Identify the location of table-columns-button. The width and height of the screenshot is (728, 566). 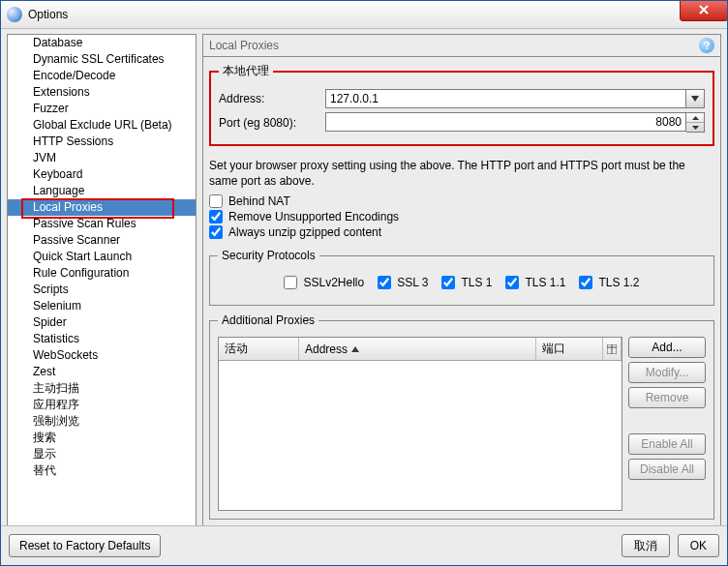
(612, 348).